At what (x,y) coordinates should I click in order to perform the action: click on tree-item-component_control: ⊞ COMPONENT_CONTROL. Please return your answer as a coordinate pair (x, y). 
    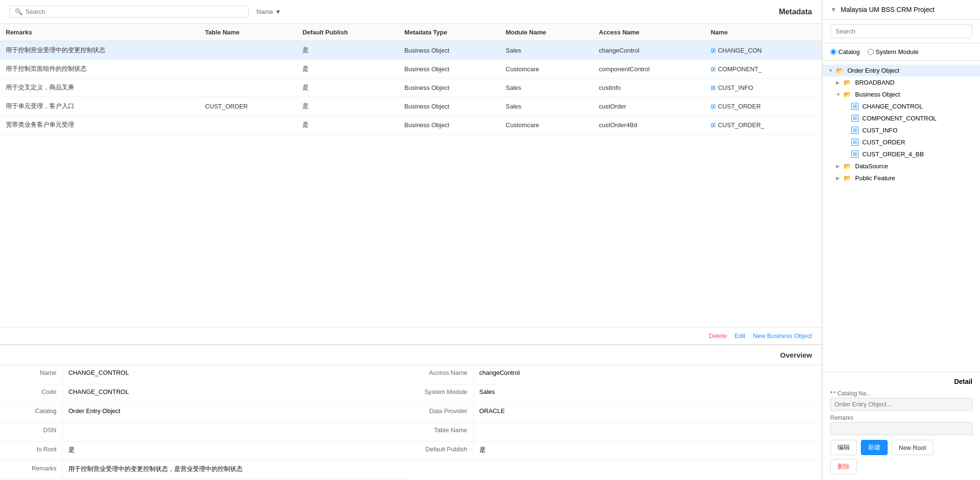
    Looking at the image, I should click on (902, 119).